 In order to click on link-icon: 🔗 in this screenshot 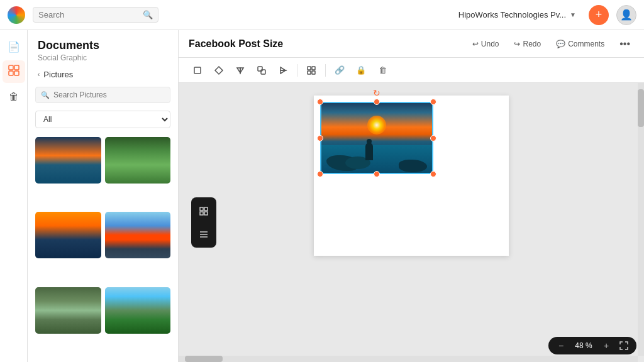, I will do `click(340, 70)`.